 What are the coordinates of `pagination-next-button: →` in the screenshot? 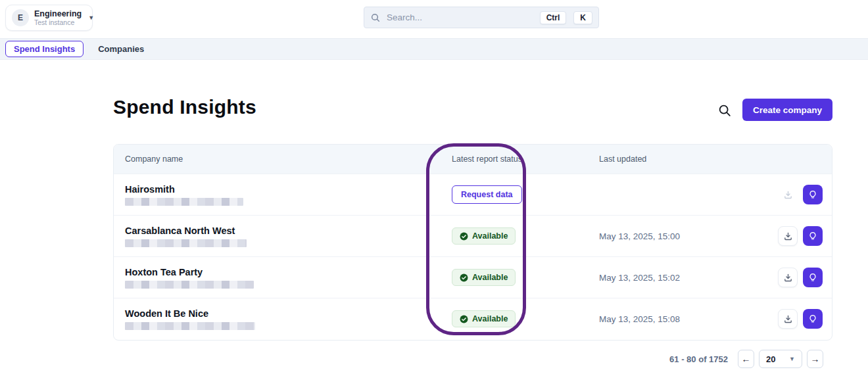 It's located at (815, 359).